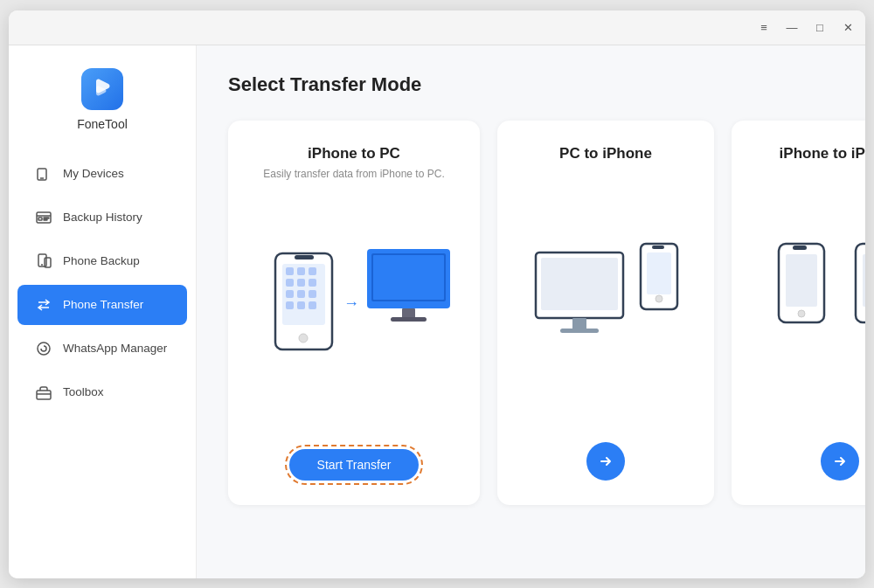  Describe the element at coordinates (764, 27) in the screenshot. I see `menu-icon: ≡` at that location.